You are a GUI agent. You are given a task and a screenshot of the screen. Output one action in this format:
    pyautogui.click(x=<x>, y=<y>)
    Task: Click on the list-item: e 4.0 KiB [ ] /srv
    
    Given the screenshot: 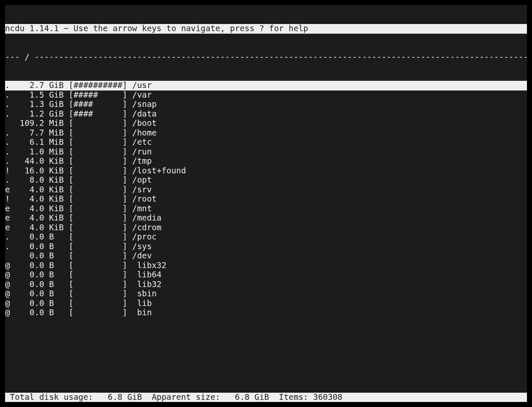 What is the action you would take?
    pyautogui.click(x=266, y=190)
    